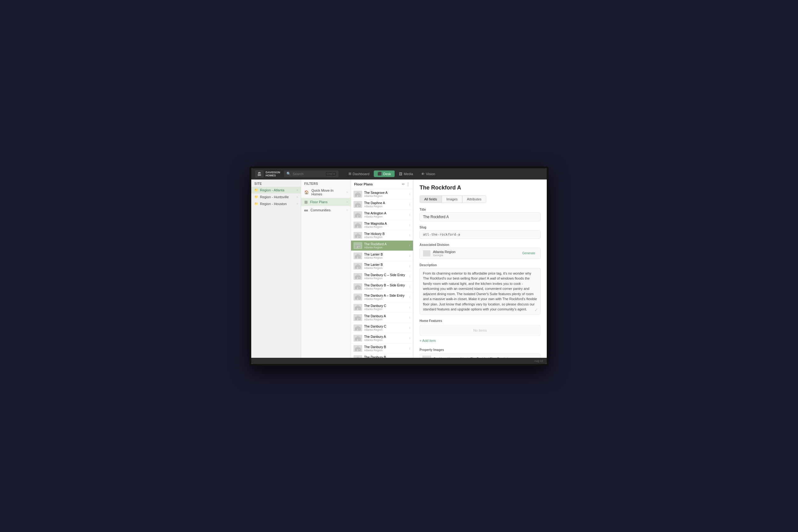  Describe the element at coordinates (276, 204) in the screenshot. I see `site-item-houston: 📁 Region - Houston ›` at that location.